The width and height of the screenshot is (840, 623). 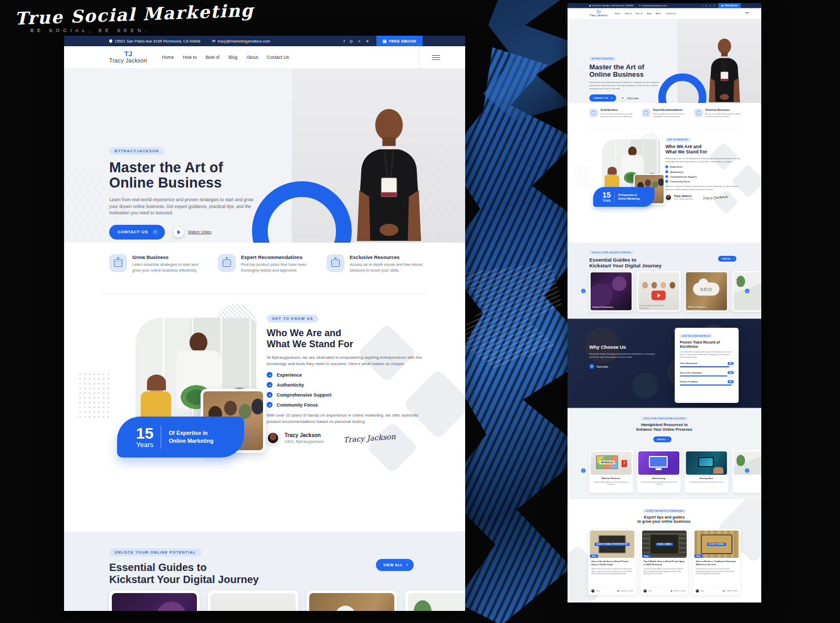 What do you see at coordinates (740, 282) in the screenshot?
I see `plant-graphic` at bounding box center [740, 282].